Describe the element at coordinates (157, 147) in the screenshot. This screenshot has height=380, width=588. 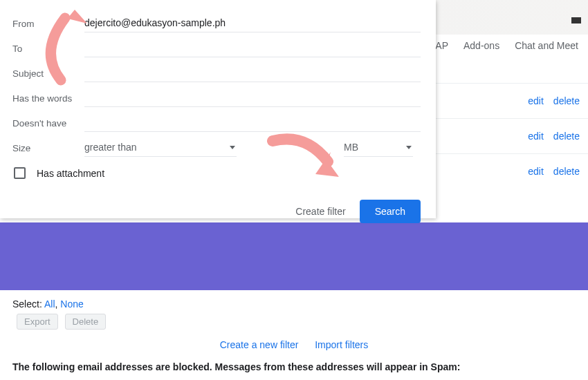
I see `size-operator-value: greater than` at that location.